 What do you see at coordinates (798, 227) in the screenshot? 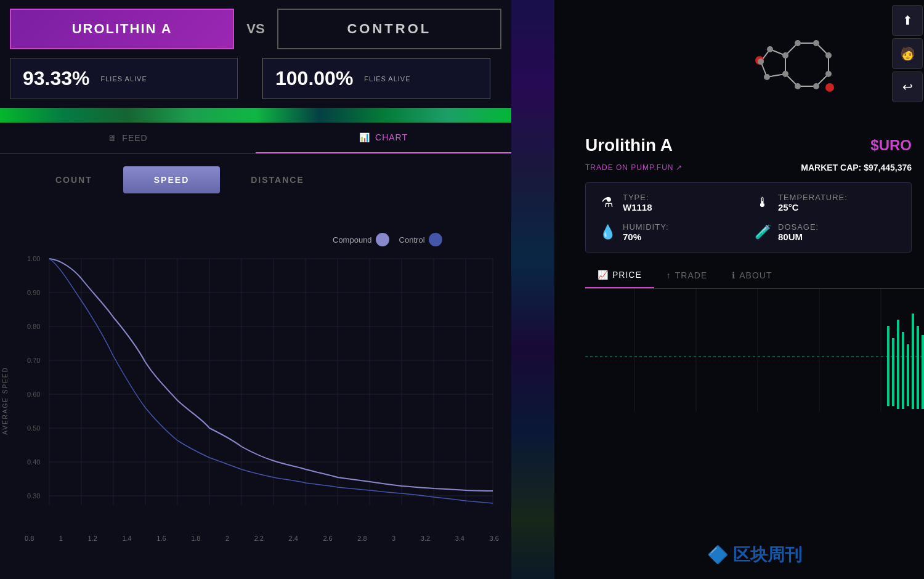
I see `dosage-label: DOSAGE:` at bounding box center [798, 227].